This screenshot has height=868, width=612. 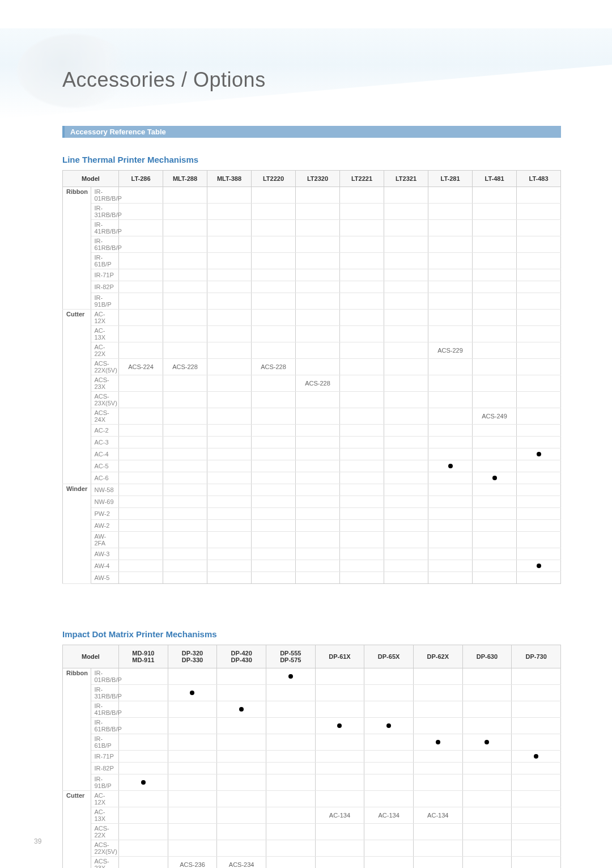 What do you see at coordinates (105, 416) in the screenshot?
I see `item-cell: ACS-24X` at bounding box center [105, 416].